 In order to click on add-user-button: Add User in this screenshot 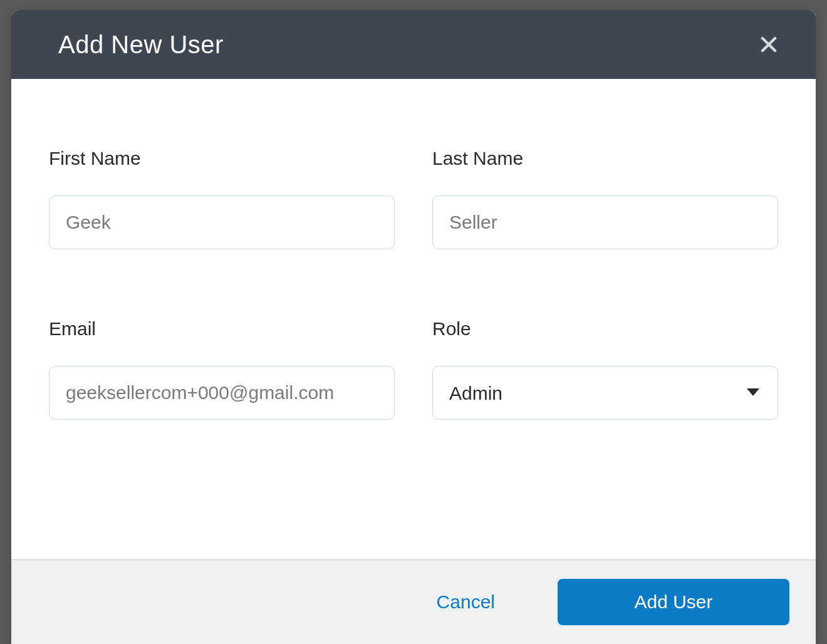, I will do `click(674, 602)`.